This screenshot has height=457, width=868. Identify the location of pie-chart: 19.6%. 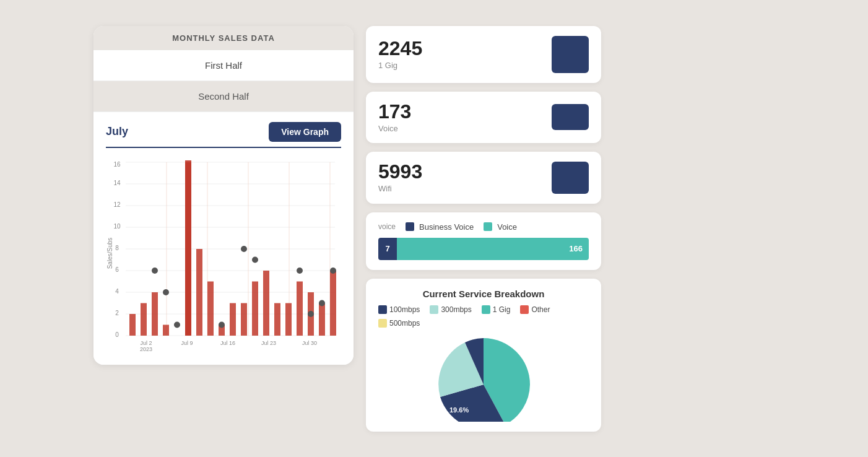
(484, 378).